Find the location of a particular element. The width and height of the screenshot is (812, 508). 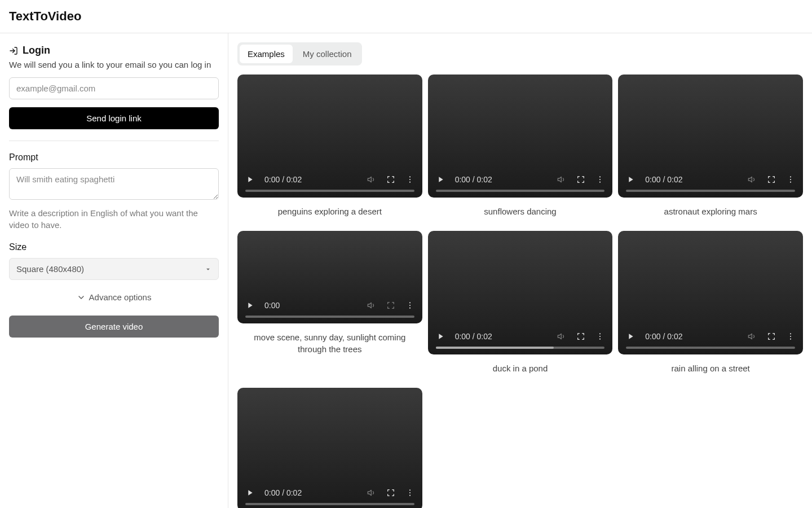

video-caption: sunflowers dancing is located at coordinates (520, 216).